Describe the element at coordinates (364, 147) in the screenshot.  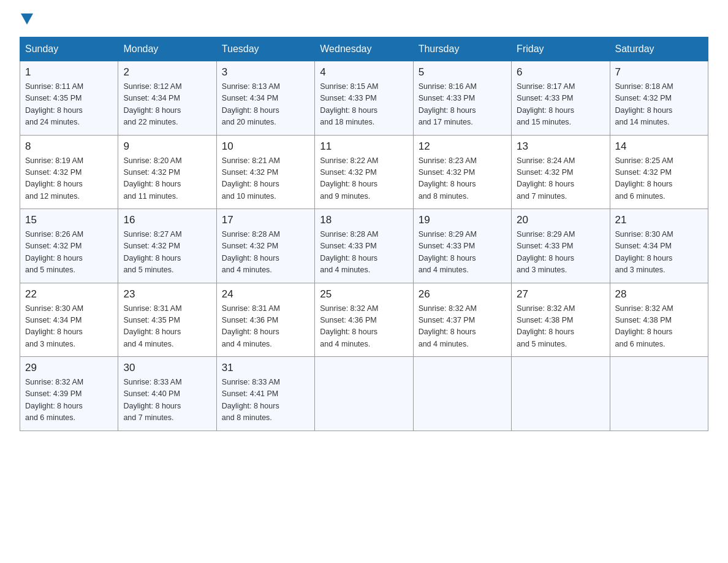
I see `day-number: 11` at that location.